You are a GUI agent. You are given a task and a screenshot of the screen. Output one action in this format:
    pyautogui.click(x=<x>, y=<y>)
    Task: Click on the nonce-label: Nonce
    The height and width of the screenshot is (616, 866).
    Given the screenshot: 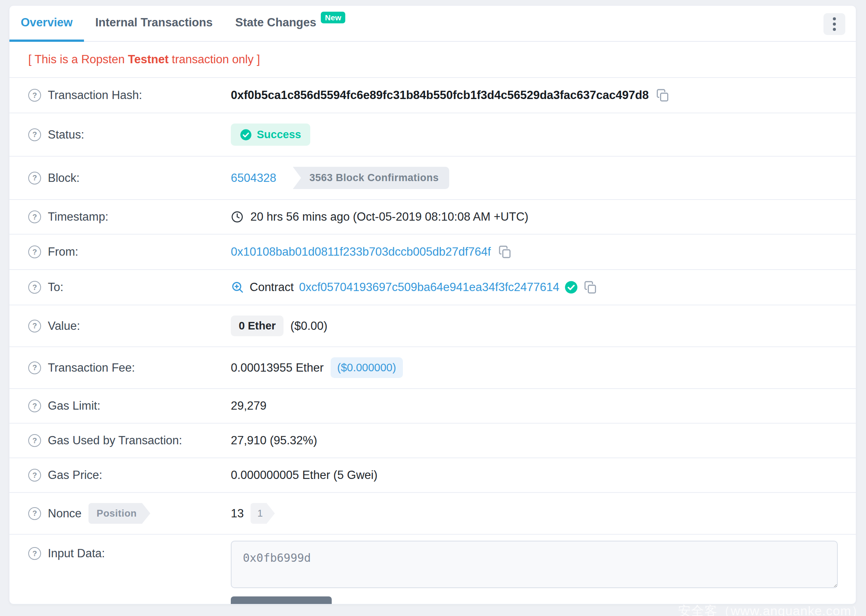 What is the action you would take?
    pyautogui.click(x=64, y=514)
    